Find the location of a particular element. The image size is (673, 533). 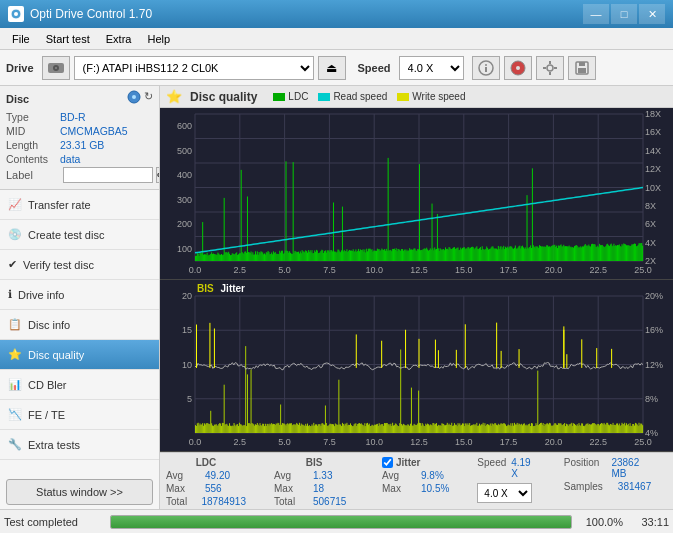

nav-create-test-disc-label: Create test disc is located at coordinates (66, 235).